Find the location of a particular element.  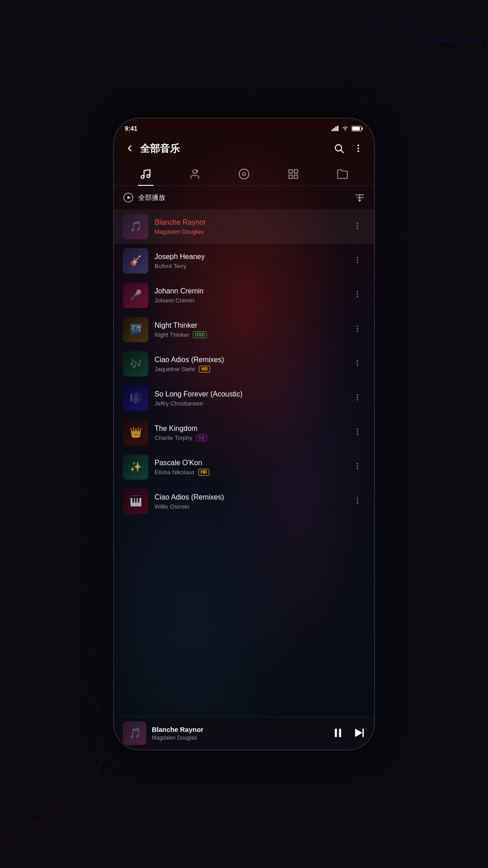

song-thumbnail: 🎶 is located at coordinates (136, 364).